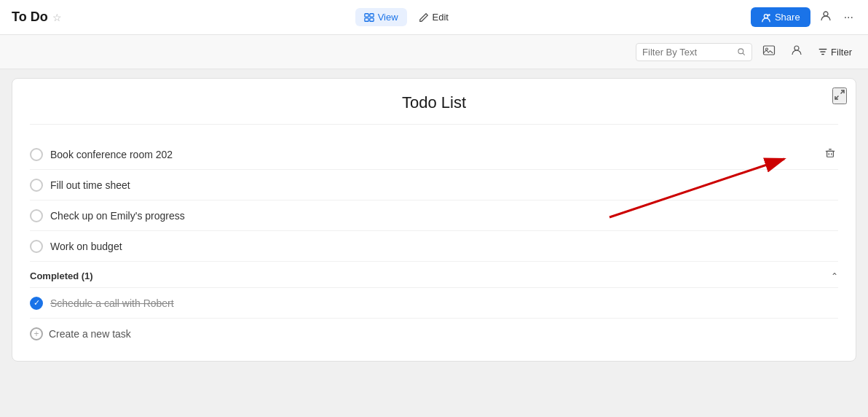 The width and height of the screenshot is (868, 417). I want to click on filter-icon, so click(823, 52).